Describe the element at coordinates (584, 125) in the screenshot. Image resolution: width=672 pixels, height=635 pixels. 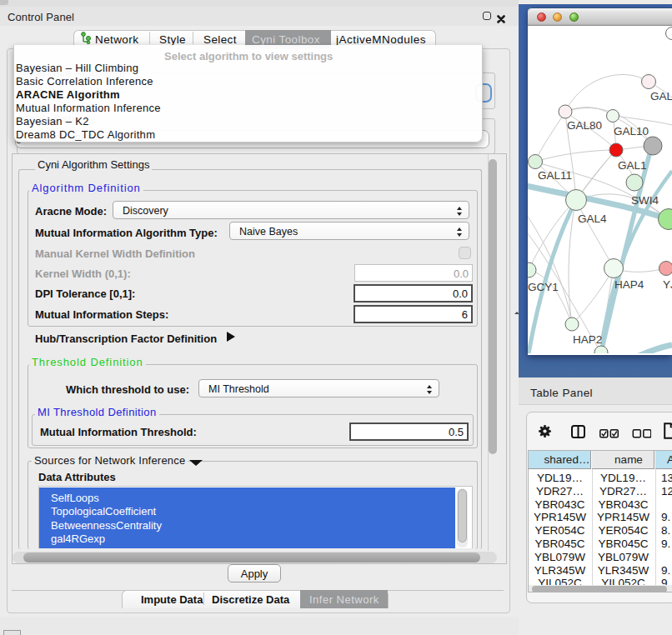
I see `svg-text: GAL80` at that location.